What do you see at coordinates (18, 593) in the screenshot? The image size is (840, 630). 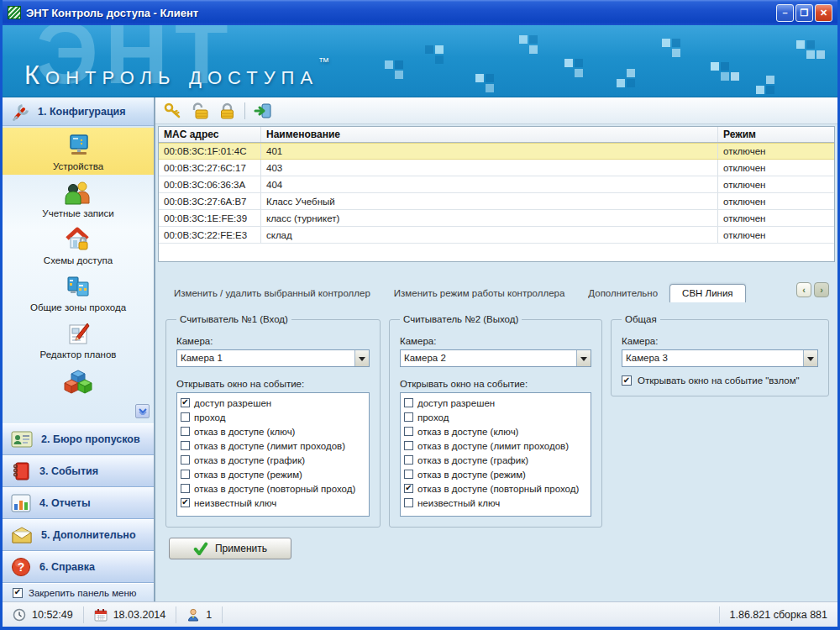 I see `pin-menu-checkbox` at bounding box center [18, 593].